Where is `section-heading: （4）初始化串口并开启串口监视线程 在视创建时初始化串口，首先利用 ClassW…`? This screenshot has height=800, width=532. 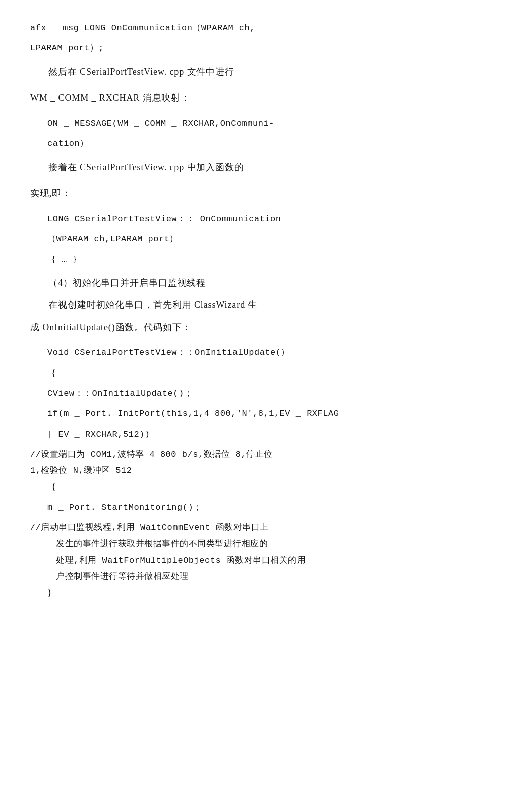 section-heading: （4）初始化串口并开启串口监视线程 在视创建时初始化串口，首先利用 ClassW… is located at coordinates (266, 305).